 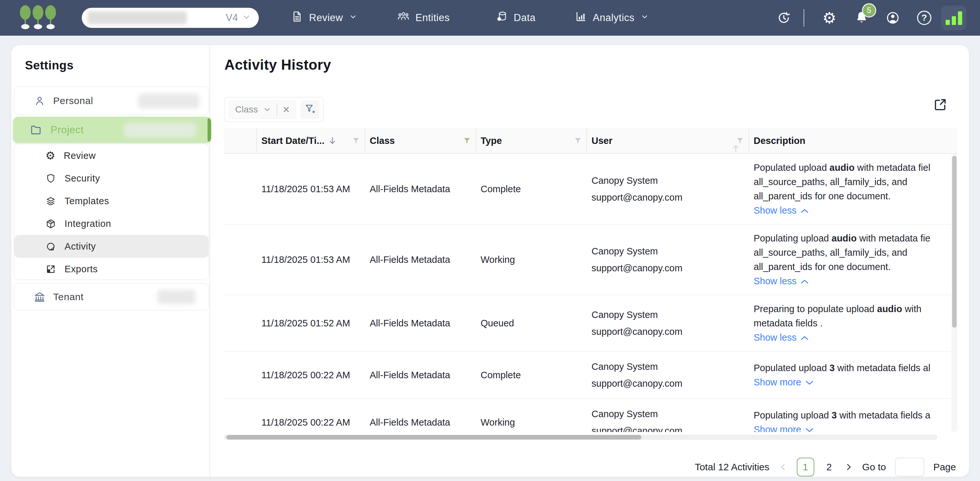 What do you see at coordinates (910, 467) in the screenshot?
I see `goto-page-input` at bounding box center [910, 467].